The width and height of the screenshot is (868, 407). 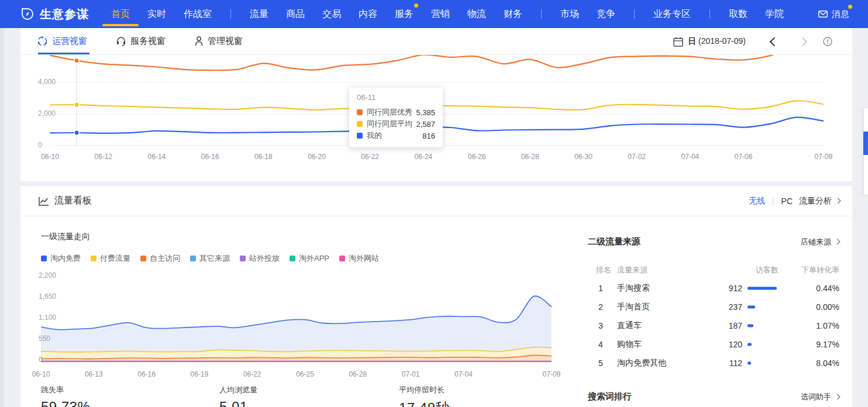 I want to click on cell-conversion: 8.04%, so click(x=828, y=363).